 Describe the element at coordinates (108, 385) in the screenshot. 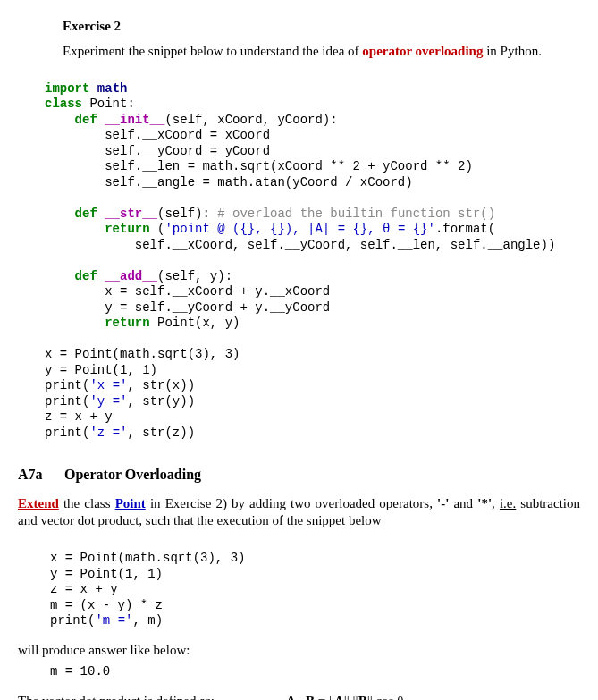

I see `str: 'x ='` at that location.